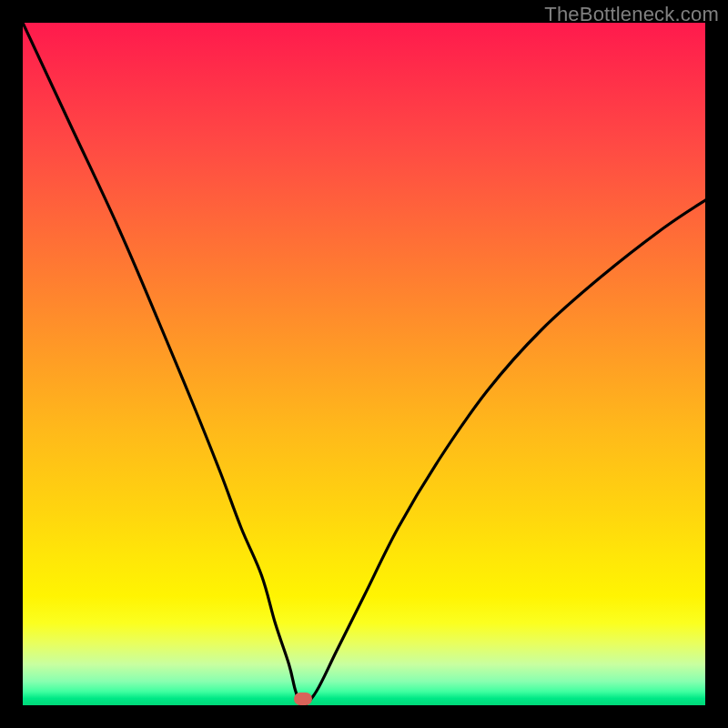 This screenshot has width=728, height=728. What do you see at coordinates (303, 699) in the screenshot?
I see `optimum-marker` at bounding box center [303, 699].